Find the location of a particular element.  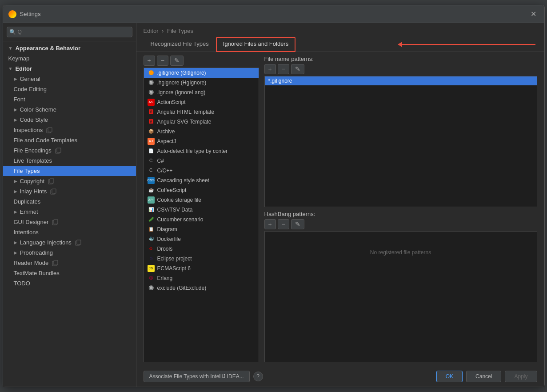

file-item-ecmascript: JS ECMAScript 6 is located at coordinates (201, 268).